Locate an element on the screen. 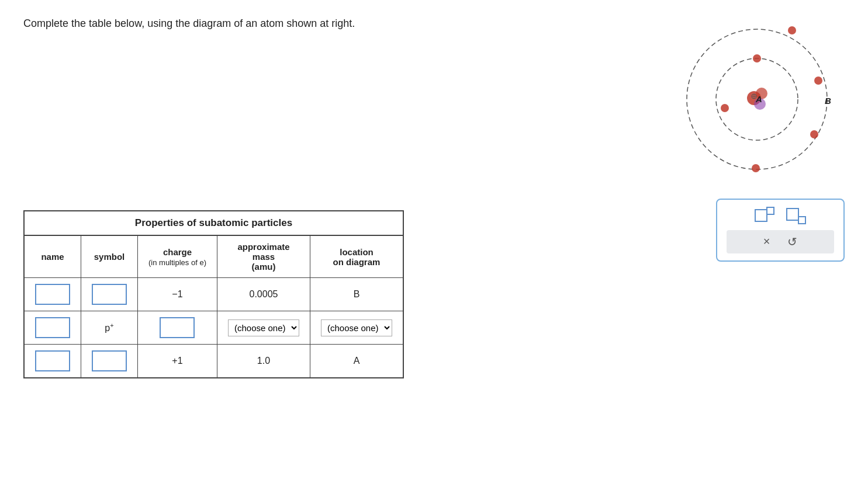  delete-button: × is located at coordinates (767, 242).